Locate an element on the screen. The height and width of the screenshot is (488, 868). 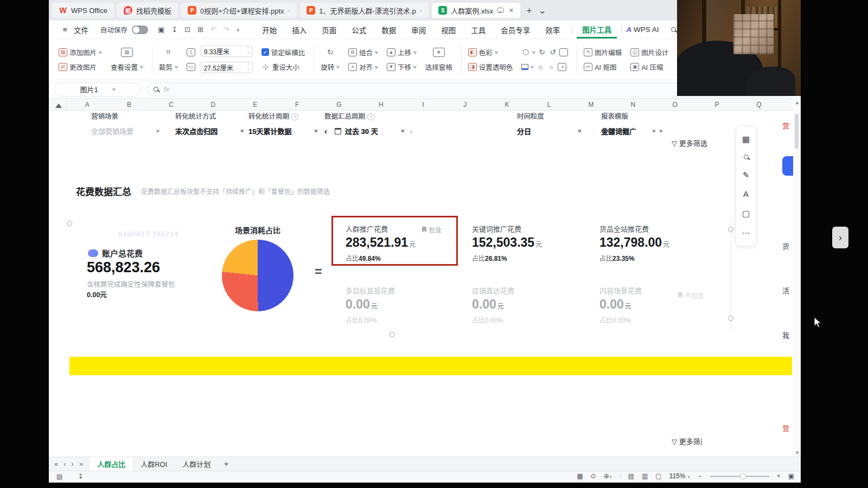
column-header: J is located at coordinates (465, 104).